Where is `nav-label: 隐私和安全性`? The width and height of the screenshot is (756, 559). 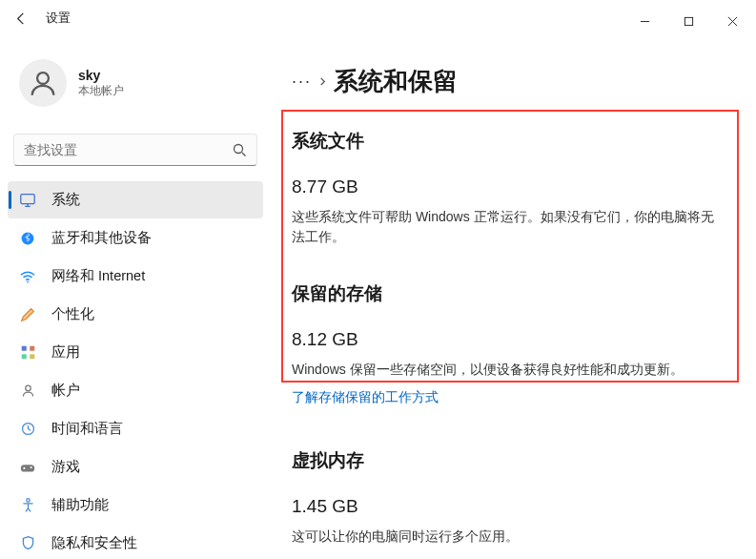
nav-label: 隐私和安全性 is located at coordinates (94, 544).